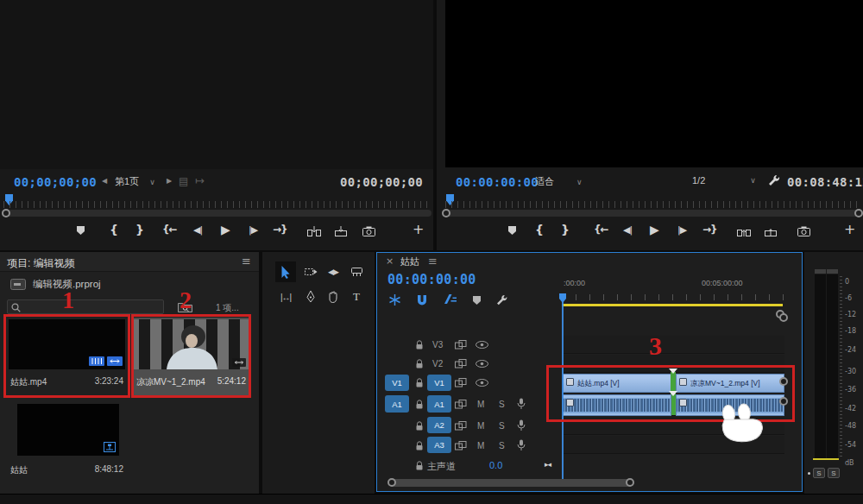 The height and width of the screenshot is (504, 863). I want to click on razor-tool-button, so click(356, 272).